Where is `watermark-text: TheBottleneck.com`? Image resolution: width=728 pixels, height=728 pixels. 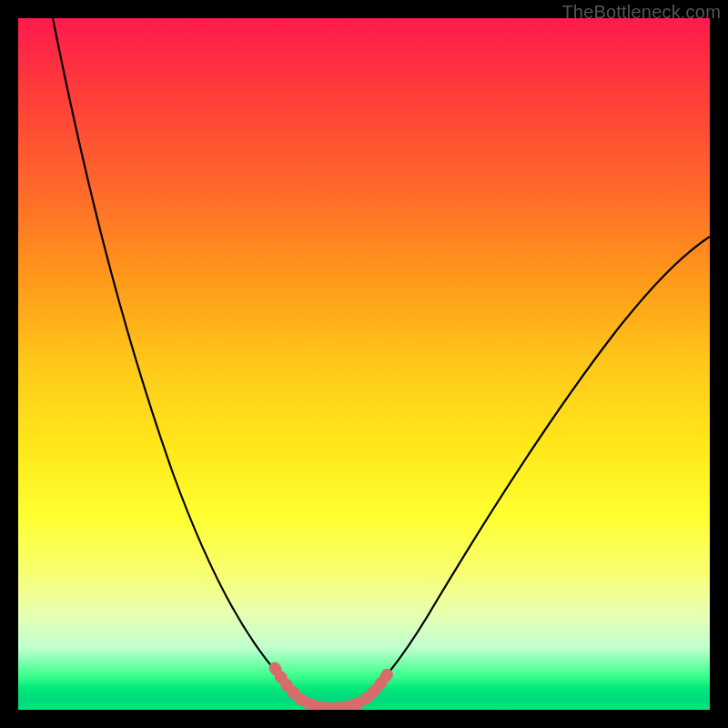 watermark-text: TheBottleneck.com is located at coordinates (641, 13).